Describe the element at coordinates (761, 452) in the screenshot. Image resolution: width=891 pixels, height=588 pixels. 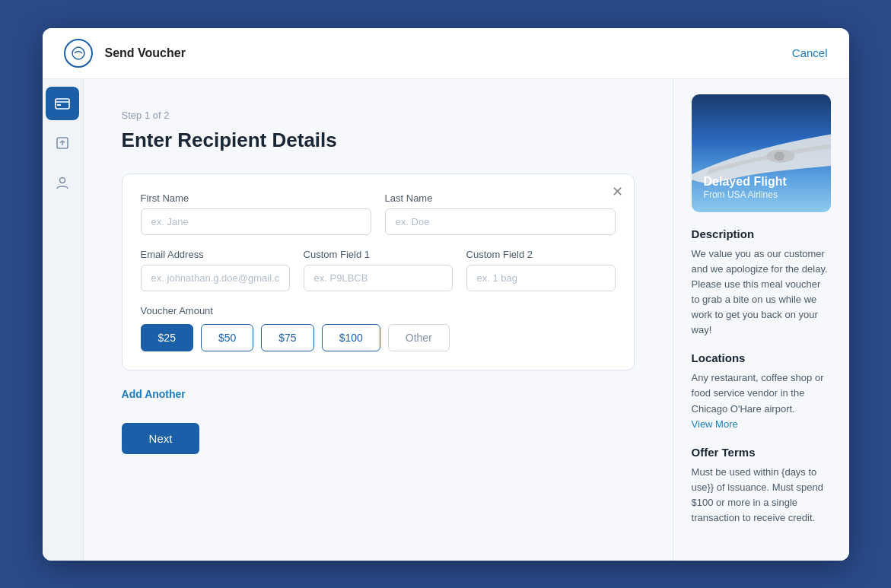
I see `offer-terms-heading: Offer Terms` at that location.